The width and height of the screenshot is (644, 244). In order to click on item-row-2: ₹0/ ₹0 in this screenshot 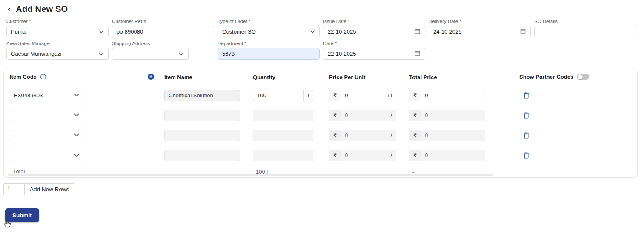, I will do `click(321, 116)`.